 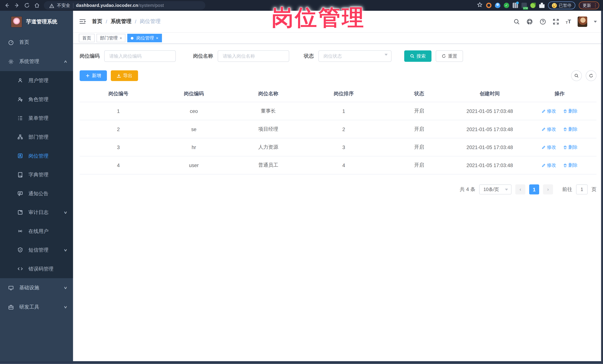 I want to click on current-page: 1, so click(x=534, y=190).